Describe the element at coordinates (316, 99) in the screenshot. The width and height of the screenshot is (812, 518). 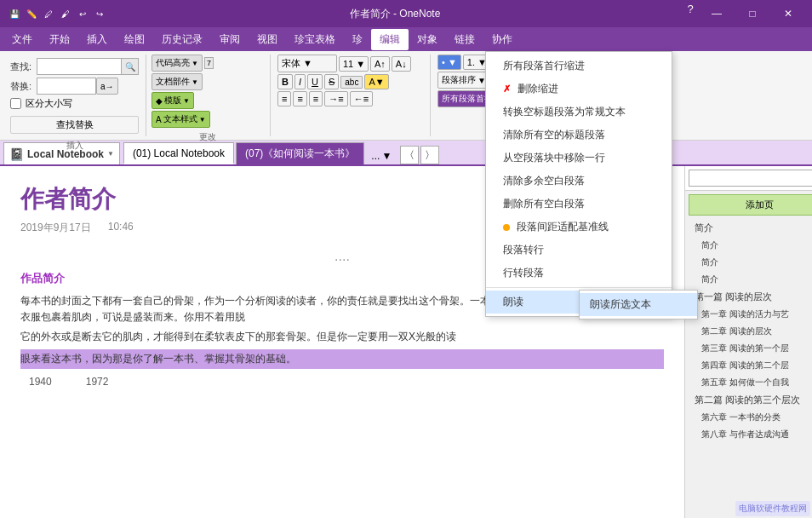
I see `align-right-btn: ≡` at that location.